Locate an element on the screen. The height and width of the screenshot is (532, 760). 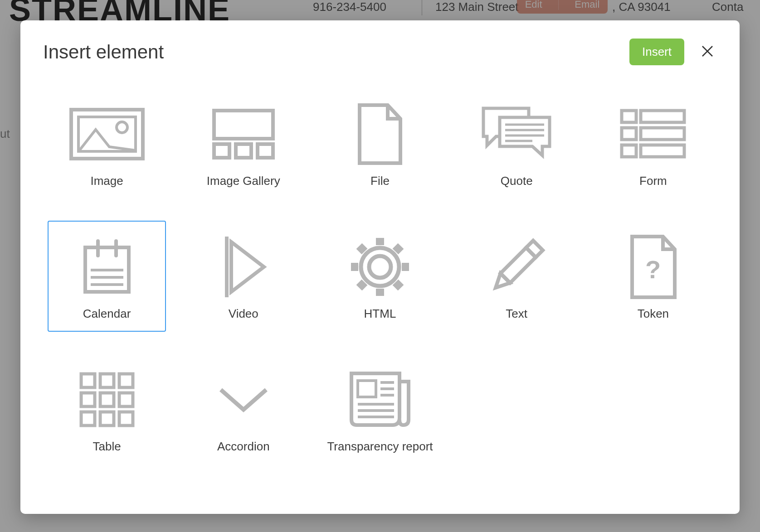
image-icon is located at coordinates (107, 134).